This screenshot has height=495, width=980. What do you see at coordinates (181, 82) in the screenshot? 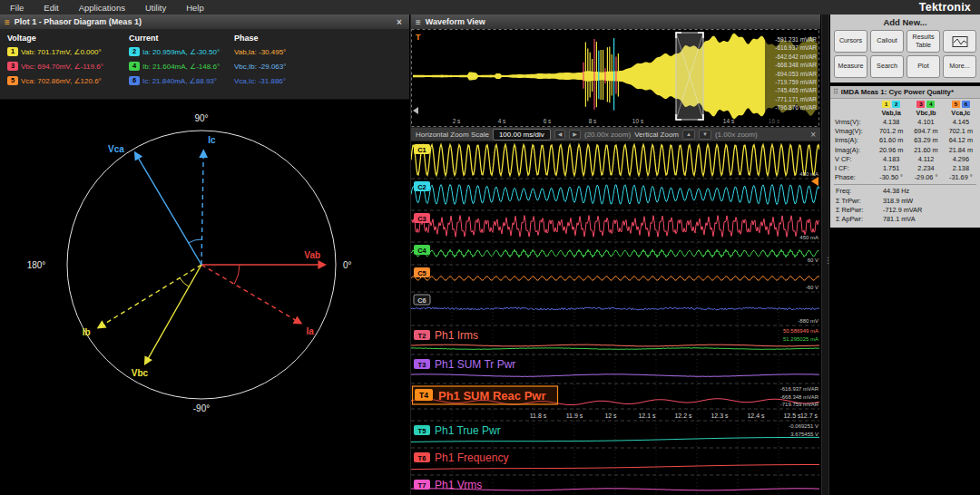
I see `current-cell: 6Ic: 21.840mA, ∠88.93°` at bounding box center [181, 82].